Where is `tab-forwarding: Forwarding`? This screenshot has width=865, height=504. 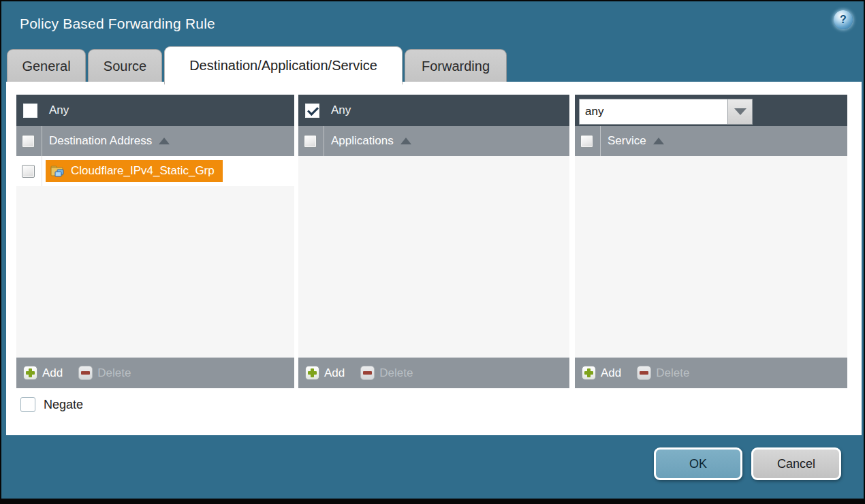
tab-forwarding: Forwarding is located at coordinates (456, 66).